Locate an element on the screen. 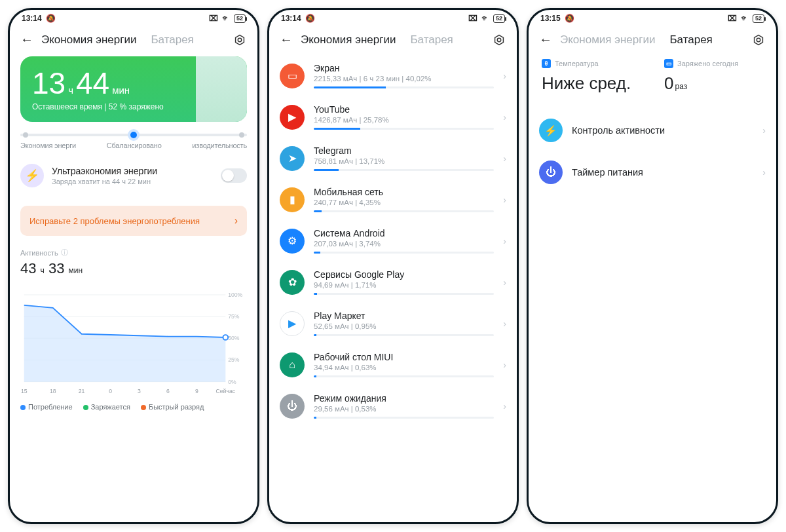  setting-row: ⏻ Таймер питания › is located at coordinates (652, 172).